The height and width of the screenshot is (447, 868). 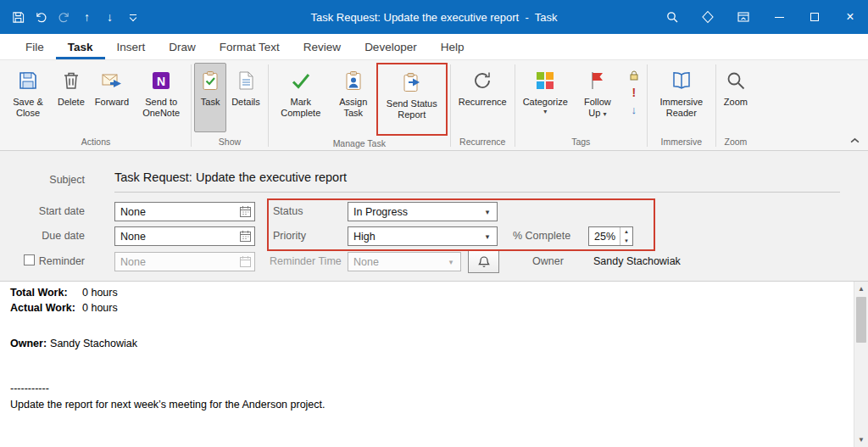 What do you see at coordinates (112, 98) in the screenshot?
I see `forward-button: Forward` at bounding box center [112, 98].